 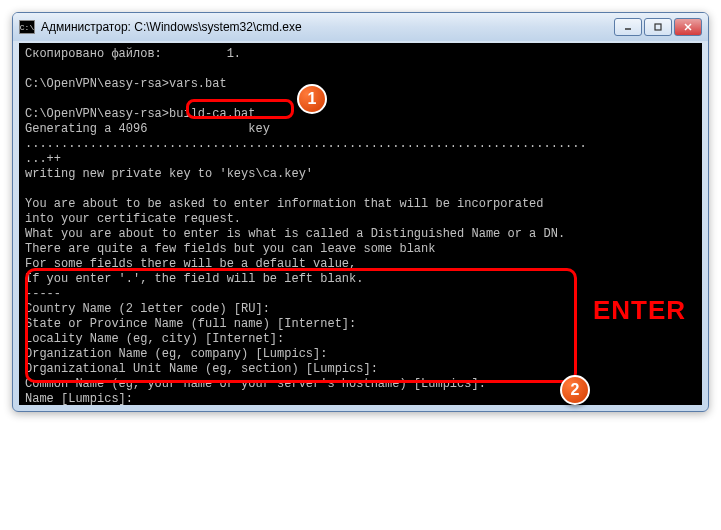 I want to click on cmd-icon: C:\, so click(x=27, y=27).